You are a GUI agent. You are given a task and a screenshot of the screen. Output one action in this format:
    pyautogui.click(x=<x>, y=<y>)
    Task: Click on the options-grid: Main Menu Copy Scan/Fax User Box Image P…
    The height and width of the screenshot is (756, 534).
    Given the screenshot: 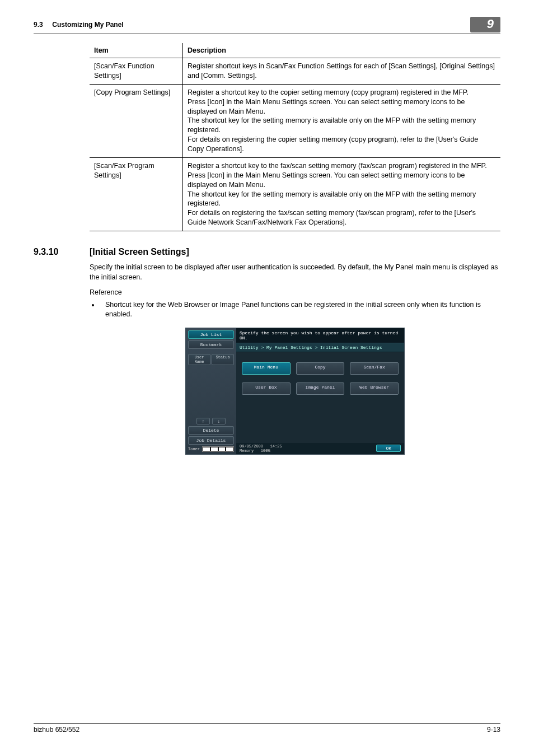 What is the action you would take?
    pyautogui.click(x=320, y=398)
    